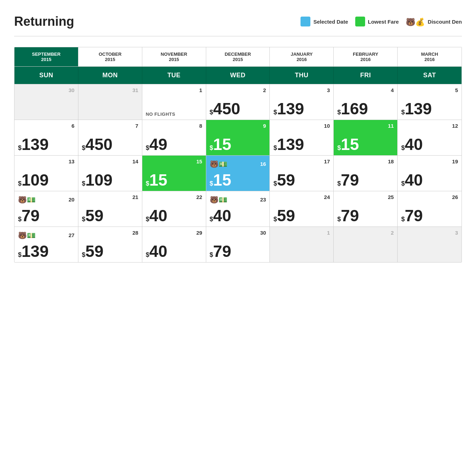  I want to click on legend-selected-date: Selected Date, so click(324, 22).